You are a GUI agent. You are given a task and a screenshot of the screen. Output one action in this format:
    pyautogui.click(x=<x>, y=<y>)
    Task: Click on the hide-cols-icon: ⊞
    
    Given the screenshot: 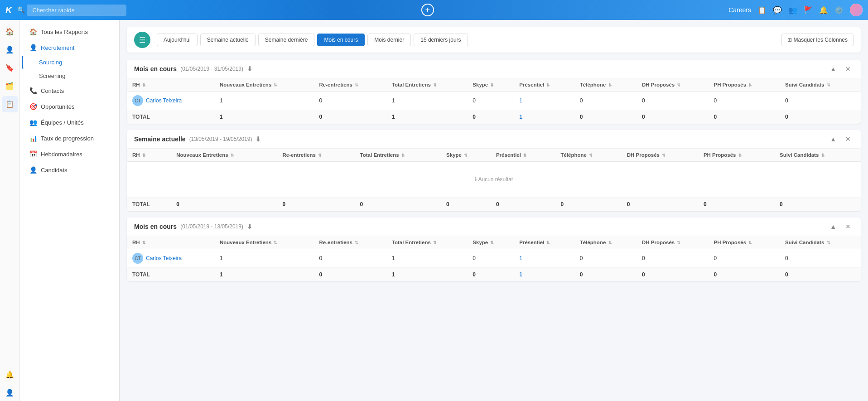 What is the action you would take?
    pyautogui.click(x=790, y=40)
    